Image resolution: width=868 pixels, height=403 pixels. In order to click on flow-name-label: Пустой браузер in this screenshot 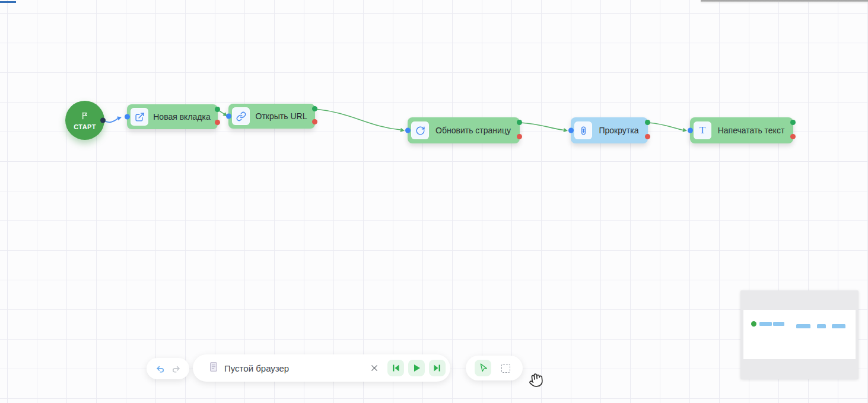, I will do `click(256, 369)`.